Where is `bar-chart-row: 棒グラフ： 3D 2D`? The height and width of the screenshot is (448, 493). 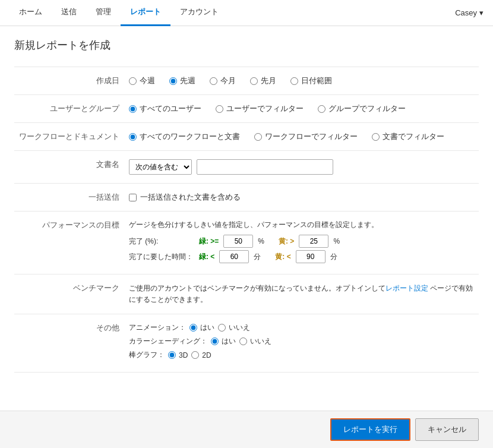 bar-chart-row: 棒グラフ： 3D 2D is located at coordinates (302, 355).